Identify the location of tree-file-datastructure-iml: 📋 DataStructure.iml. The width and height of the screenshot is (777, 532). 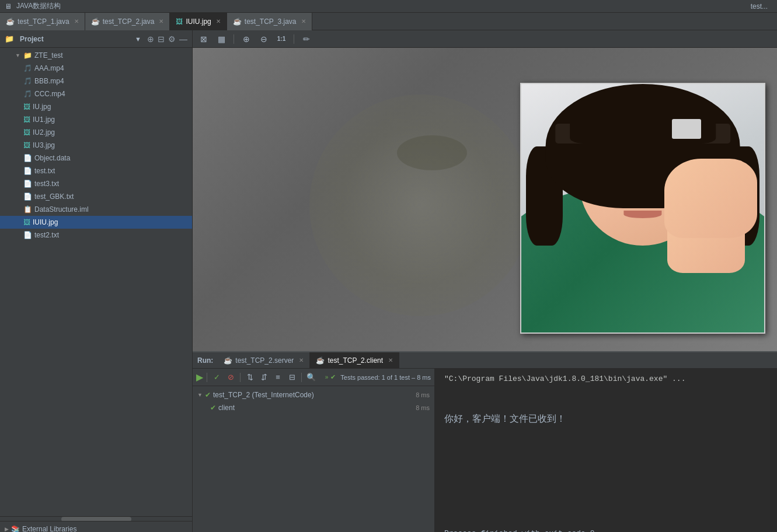
(96, 209).